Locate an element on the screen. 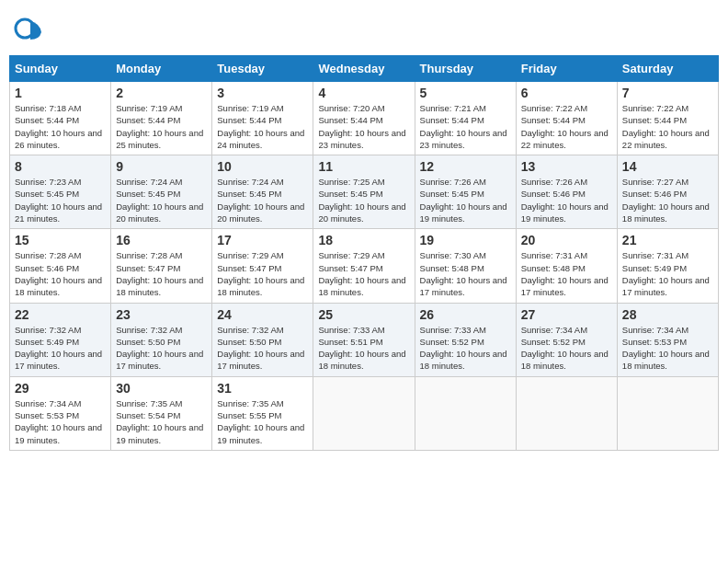 This screenshot has height=563, width=728. day-number: 29 is located at coordinates (61, 388).